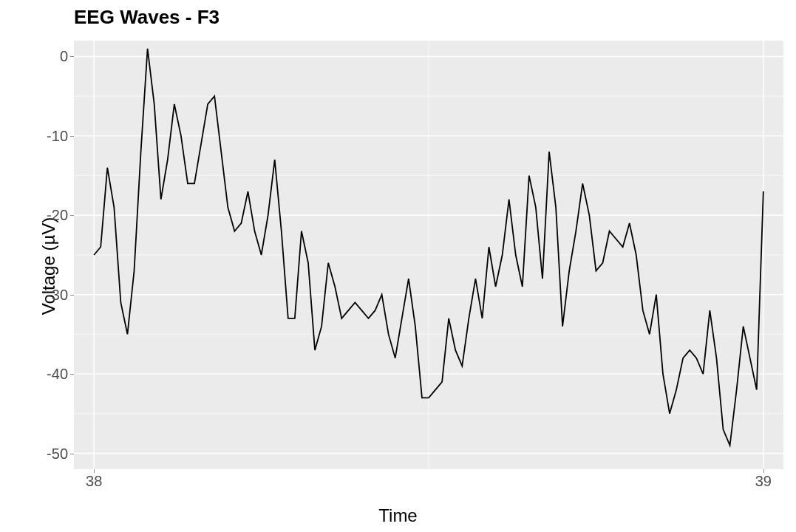 This screenshot has height=532, width=796. I want to click on y-tick-label: -20, so click(42, 216).